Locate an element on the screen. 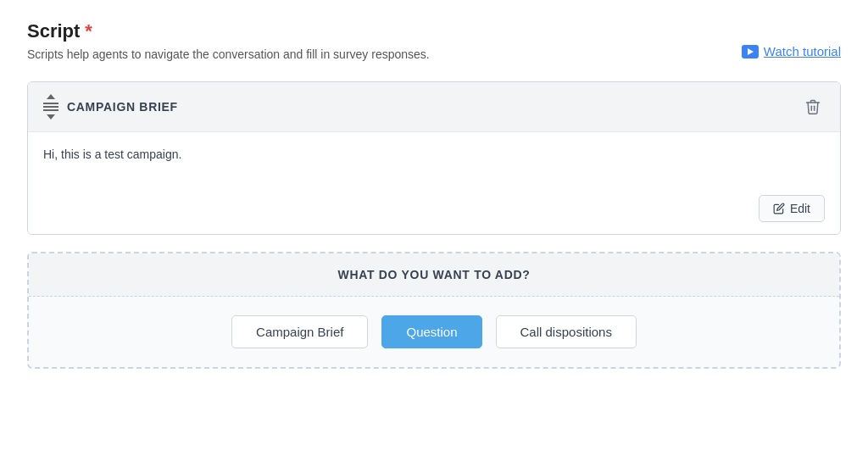 This screenshot has height=473, width=868. add-call-dispositions-button: Call dispositions is located at coordinates (566, 332).